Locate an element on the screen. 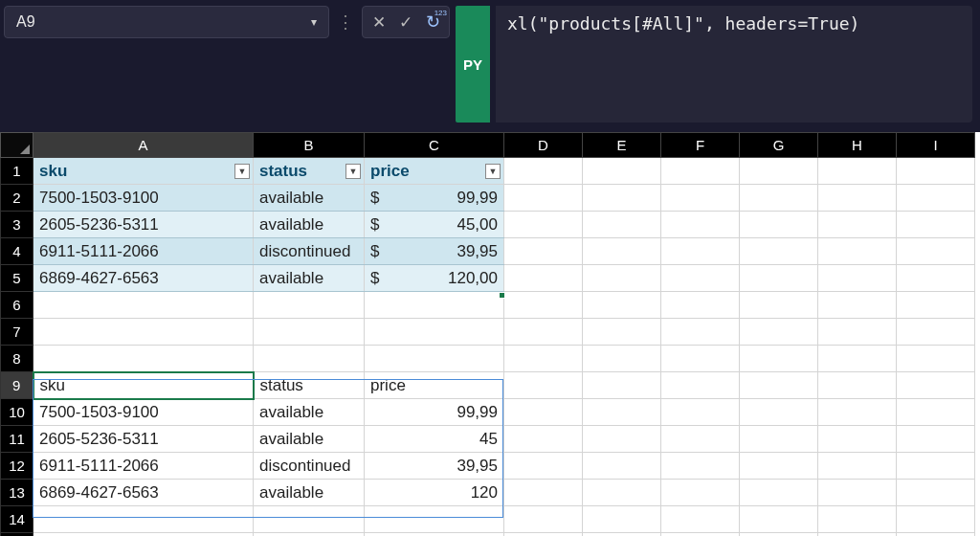  row-header: 6 is located at coordinates (17, 305).